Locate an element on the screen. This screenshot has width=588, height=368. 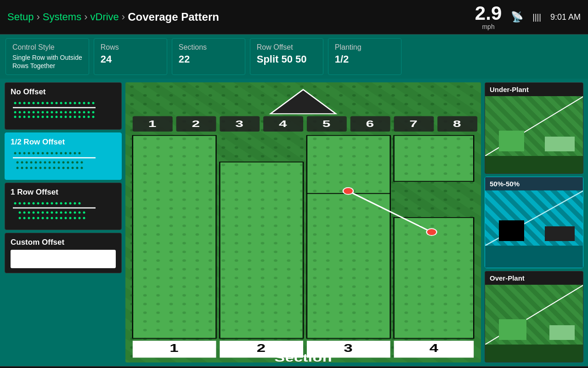
card-planting: Planting 1/2 is located at coordinates (365, 57).